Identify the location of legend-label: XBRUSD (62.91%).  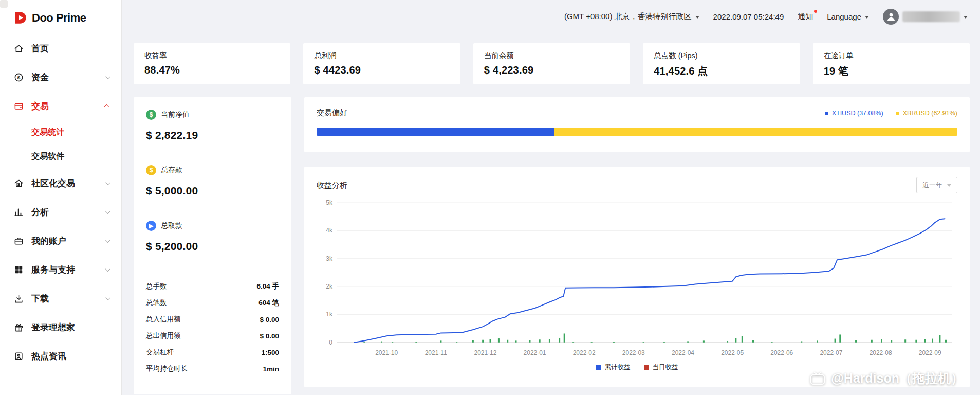
(930, 113).